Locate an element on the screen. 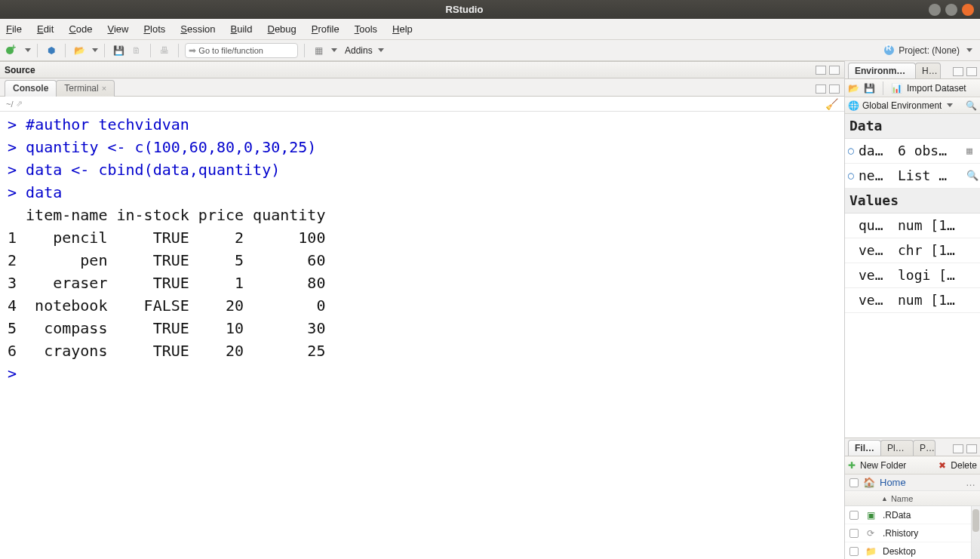 The height and width of the screenshot is (559, 980). open-file-icon: 📂 is located at coordinates (79, 51).